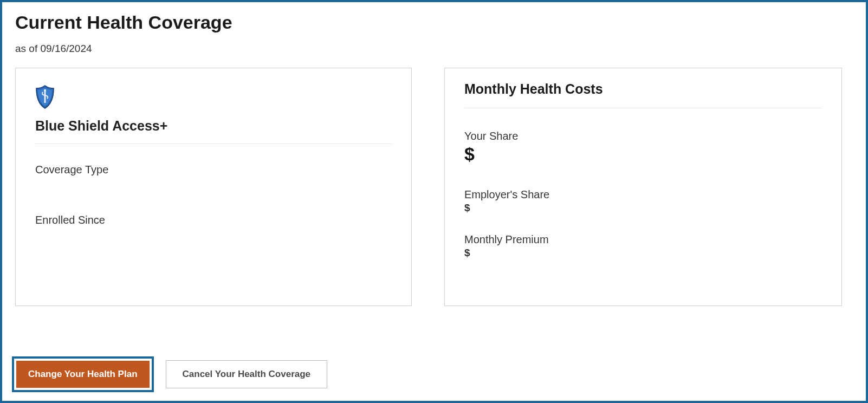 This screenshot has width=868, height=403. I want to click on page-title: Current Health Coverage, so click(434, 23).